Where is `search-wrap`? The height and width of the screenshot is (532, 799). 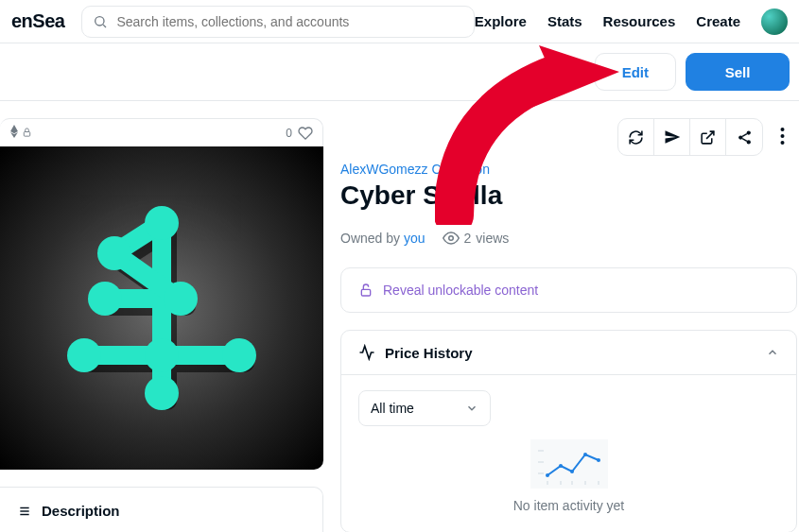 search-wrap is located at coordinates (278, 22).